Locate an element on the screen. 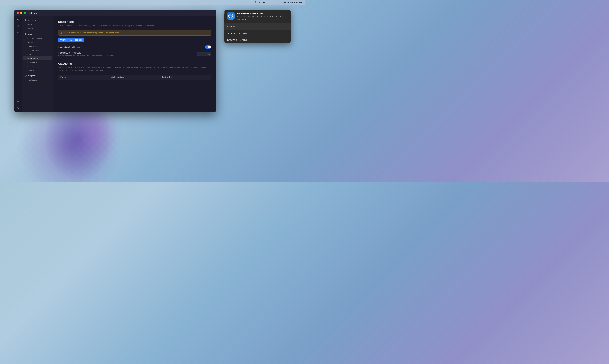 This screenshot has height=364, width=609. notification-app-icon is located at coordinates (231, 16).